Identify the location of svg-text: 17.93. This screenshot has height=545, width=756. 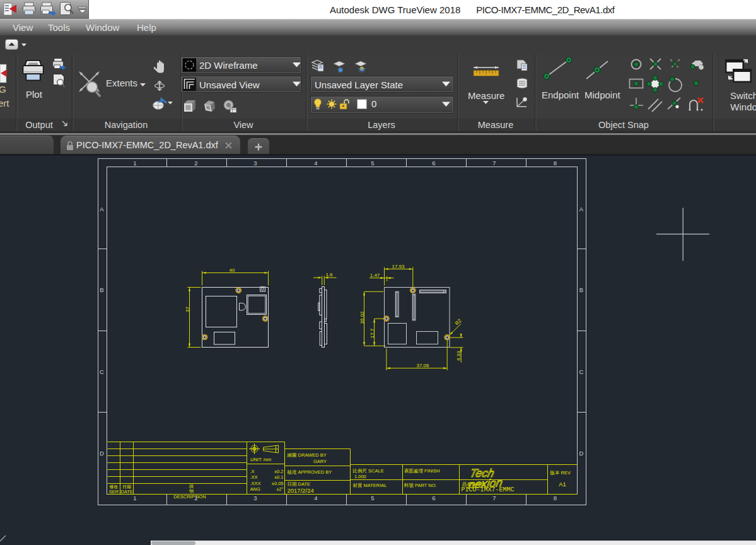
(398, 266).